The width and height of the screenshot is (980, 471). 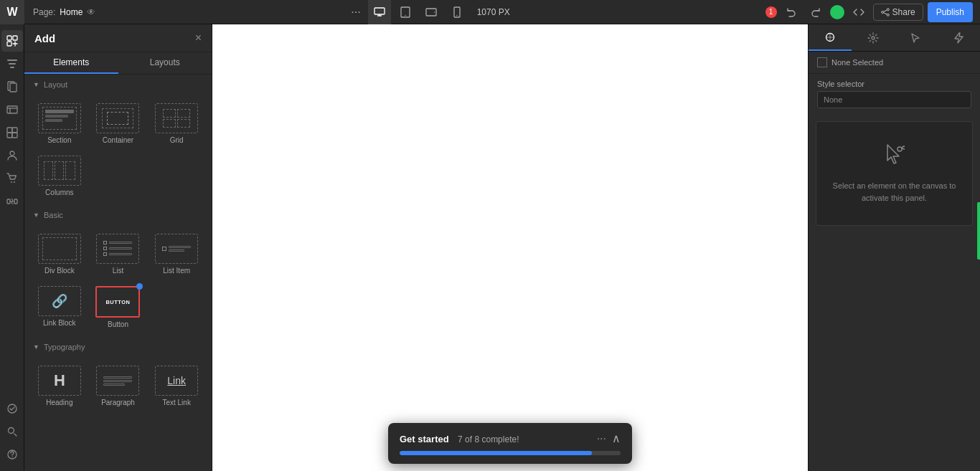 What do you see at coordinates (895, 158) in the screenshot?
I see `cursor-icon` at bounding box center [895, 158].